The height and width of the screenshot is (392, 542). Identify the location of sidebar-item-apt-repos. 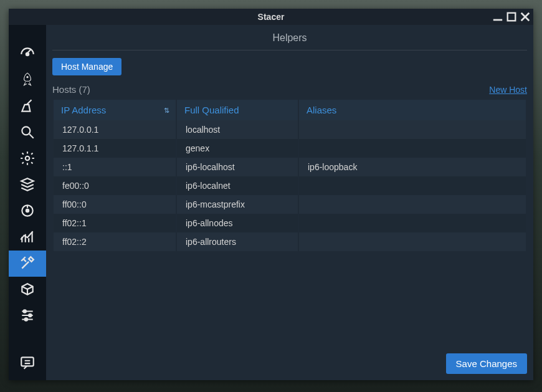
(27, 290).